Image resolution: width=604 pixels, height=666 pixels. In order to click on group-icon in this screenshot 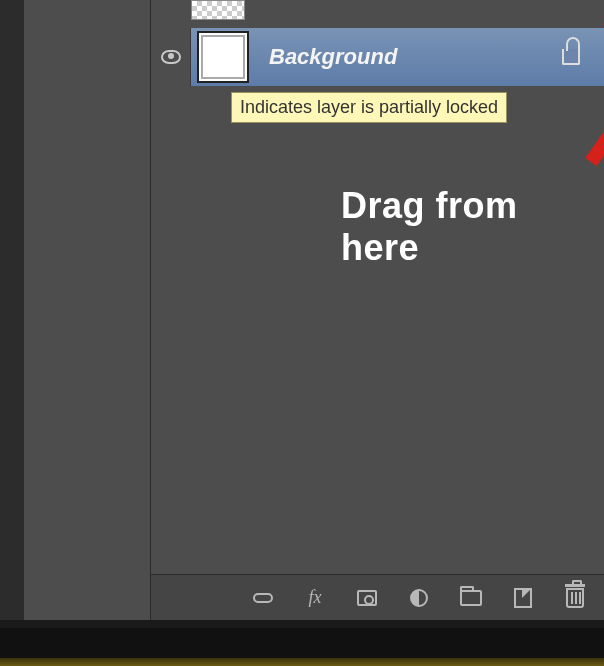, I will do `click(471, 598)`.